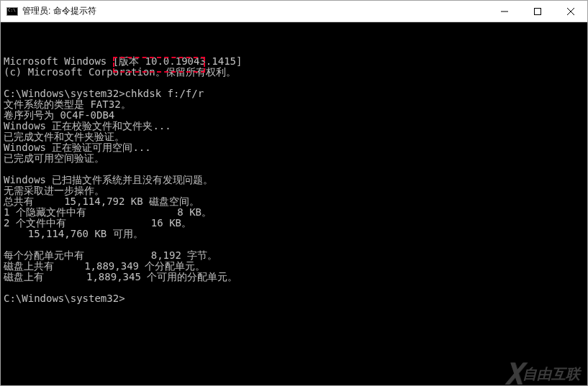 The image size is (588, 386). What do you see at coordinates (294, 93) in the screenshot?
I see `terminal-line: C:\Windows\system32>chkdsk f:/f/r` at bounding box center [294, 93].